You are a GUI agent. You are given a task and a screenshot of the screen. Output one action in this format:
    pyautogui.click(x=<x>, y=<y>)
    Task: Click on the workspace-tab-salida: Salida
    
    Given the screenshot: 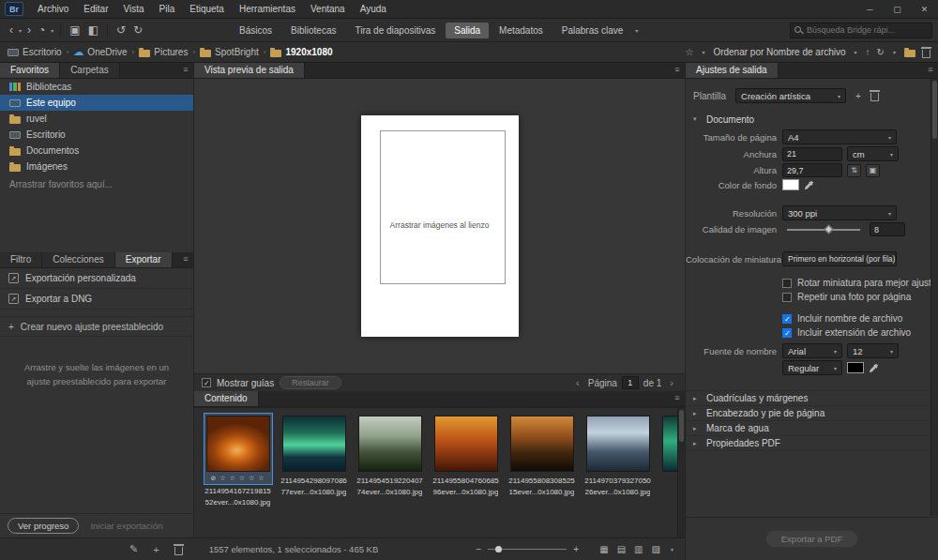 What is the action you would take?
    pyautogui.click(x=467, y=30)
    